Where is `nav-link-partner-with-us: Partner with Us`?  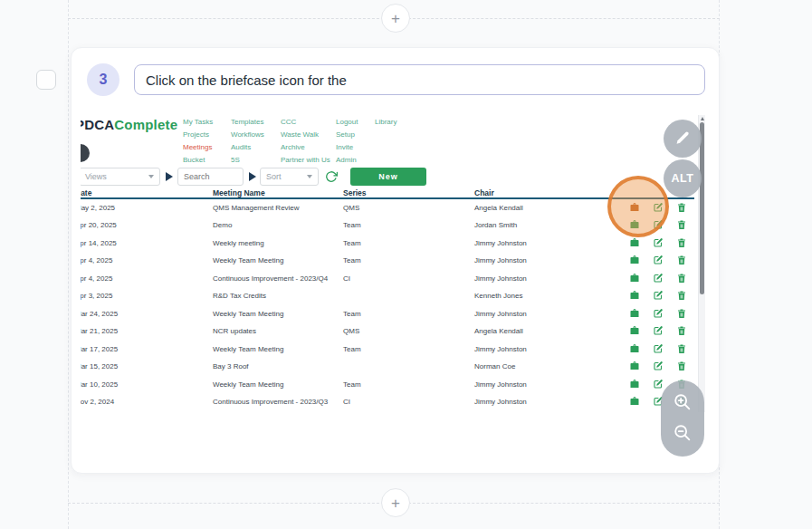 nav-link-partner-with-us: Partner with Us is located at coordinates (304, 159).